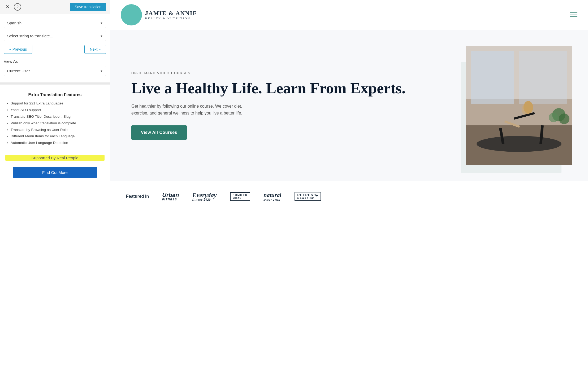  I want to click on top-bar: ✕ ? Save translation, so click(55, 7).